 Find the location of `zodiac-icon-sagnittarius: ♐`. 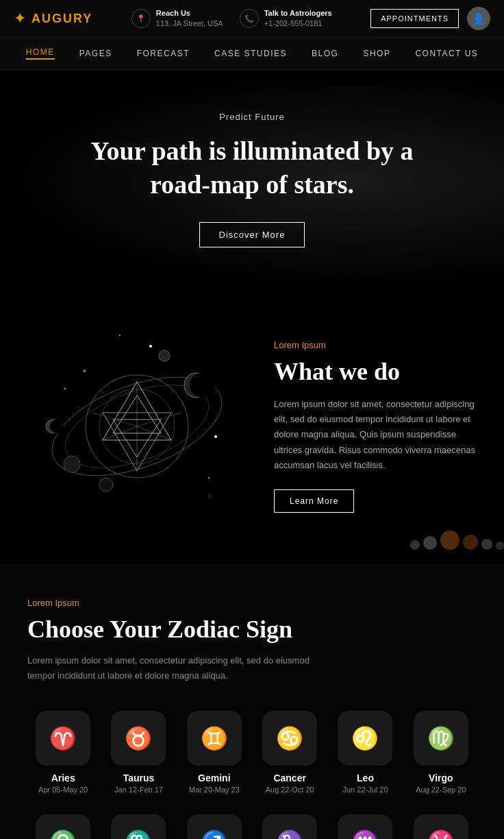

zodiac-icon-sagnittarius: ♐ is located at coordinates (214, 827).